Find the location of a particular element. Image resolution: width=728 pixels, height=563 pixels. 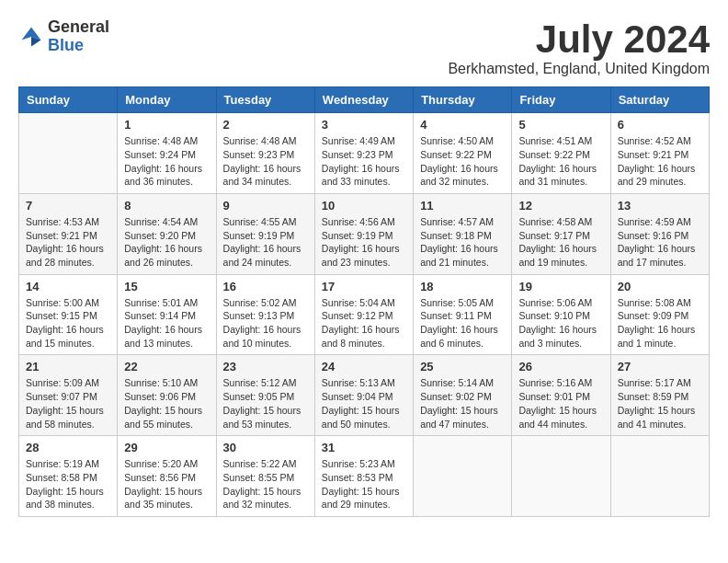

day-number: 2 is located at coordinates (266, 125).